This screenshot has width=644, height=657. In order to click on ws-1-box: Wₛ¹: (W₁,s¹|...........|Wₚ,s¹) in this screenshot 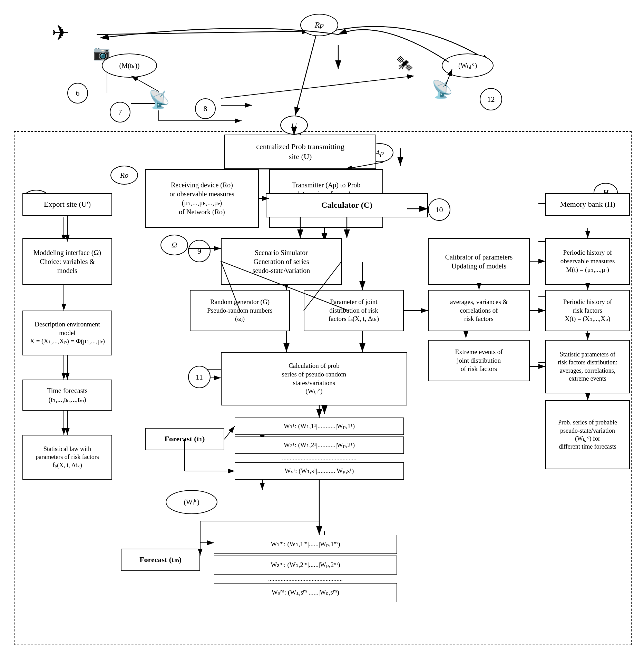, I will do `click(319, 471)`.